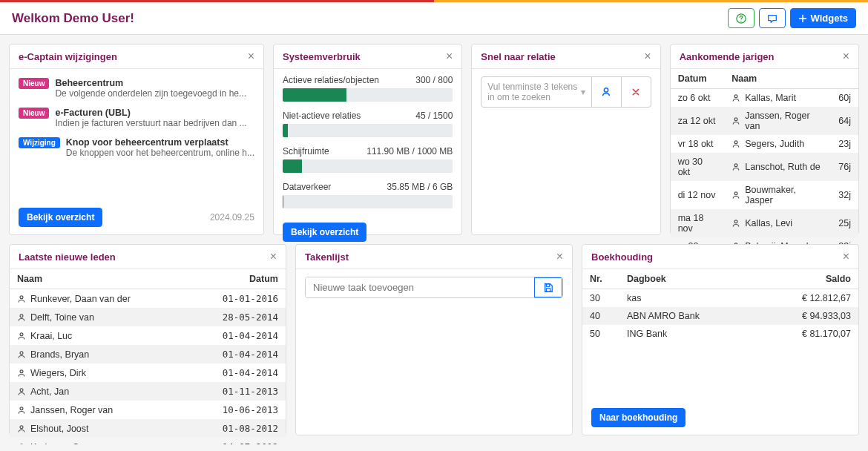 This screenshot has height=451, width=868. What do you see at coordinates (434, 340) in the screenshot?
I see `tasks-card: Takenlijst ×` at bounding box center [434, 340].